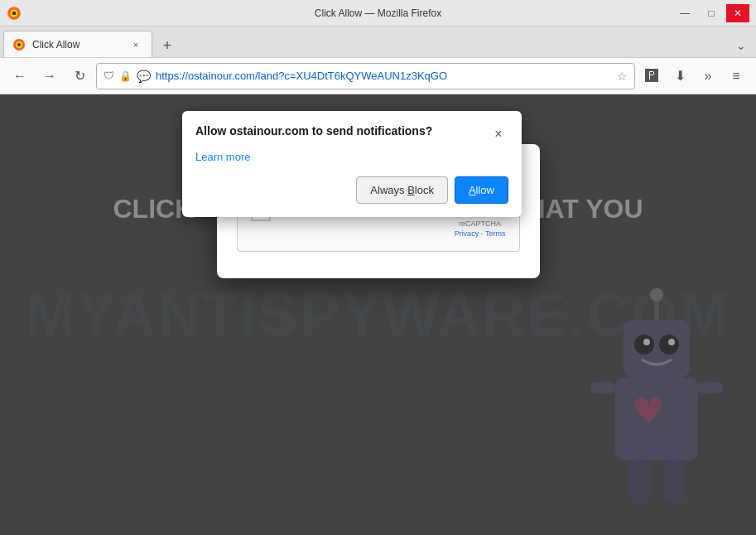 The image size is (756, 535). I want to click on tab-close-button: ×, so click(136, 45).